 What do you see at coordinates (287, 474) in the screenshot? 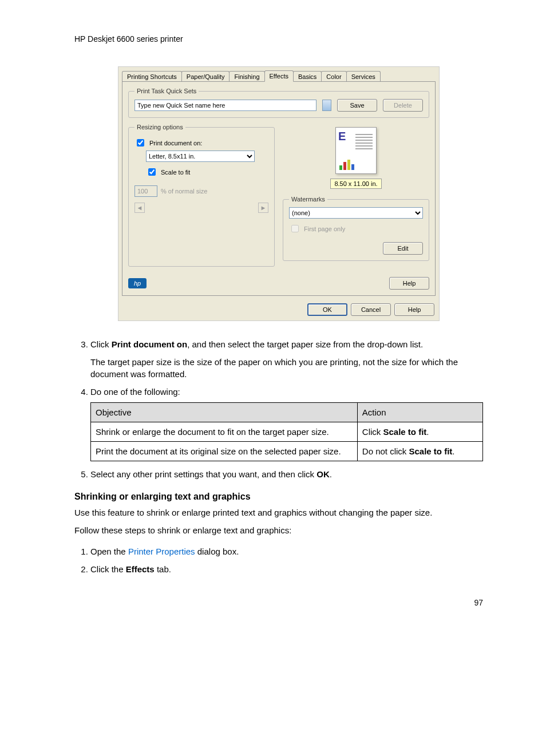
I see `step-5: Select any other print settings that you…` at bounding box center [287, 474].